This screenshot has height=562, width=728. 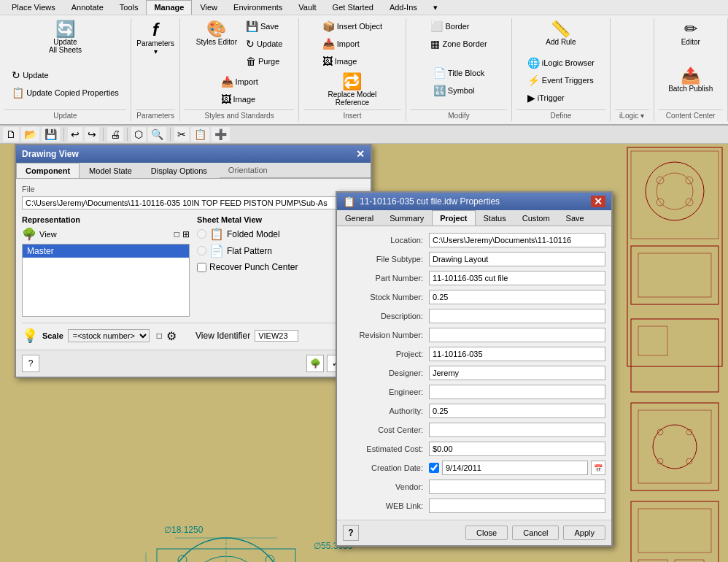 I want to click on creation-date-checkbox, so click(x=434, y=468).